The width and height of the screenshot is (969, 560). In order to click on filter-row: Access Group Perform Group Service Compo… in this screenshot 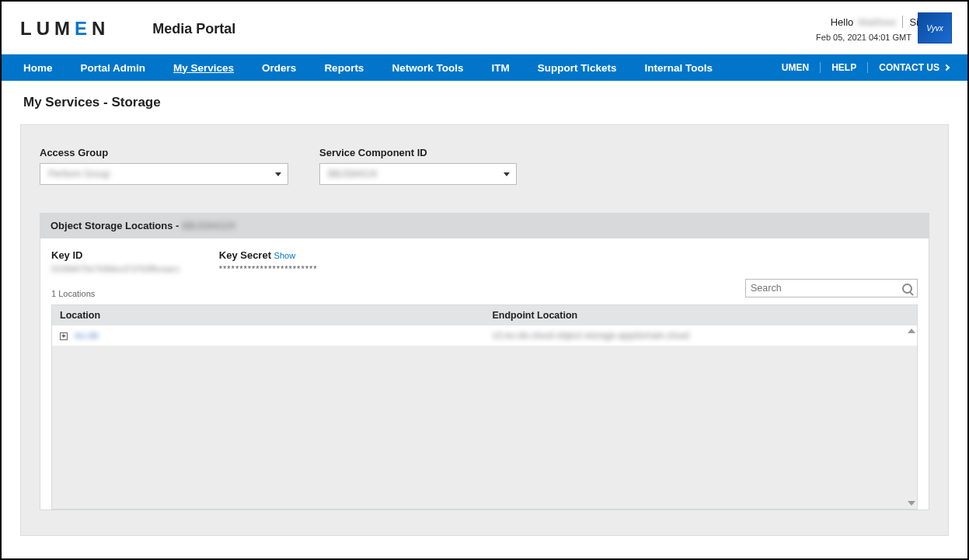, I will do `click(485, 166)`.